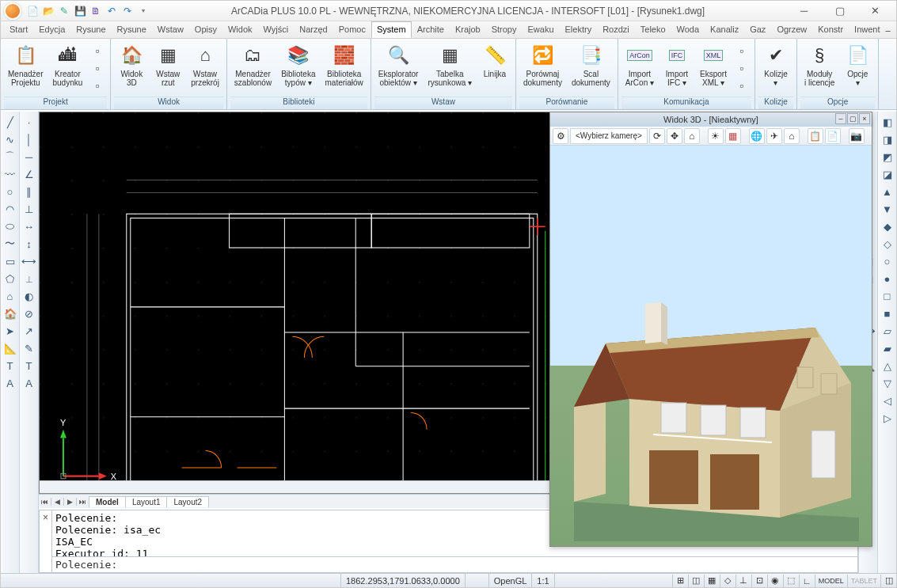 Image resolution: width=897 pixels, height=588 pixels. Describe the element at coordinates (495, 68) in the screenshot. I see `ribbon-btn-linijka: 📏Linijka` at that location.